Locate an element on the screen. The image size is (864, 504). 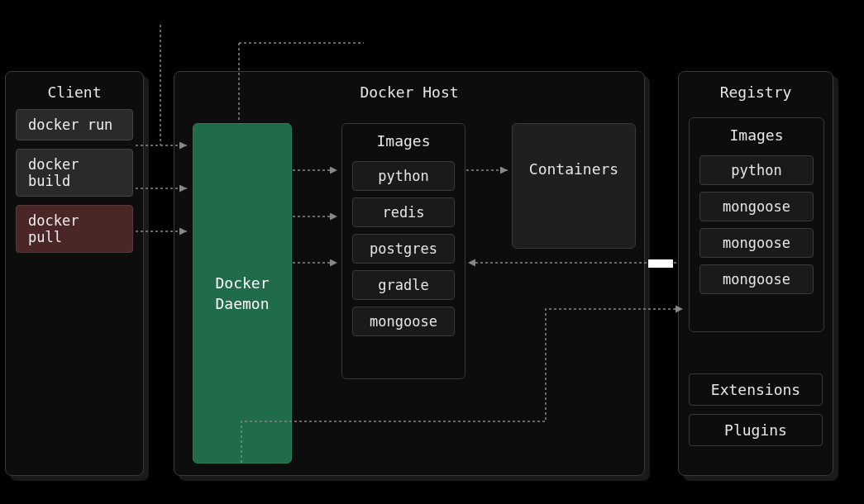
host-images-panel: Images python redis postgres gradle mong… is located at coordinates (403, 251).